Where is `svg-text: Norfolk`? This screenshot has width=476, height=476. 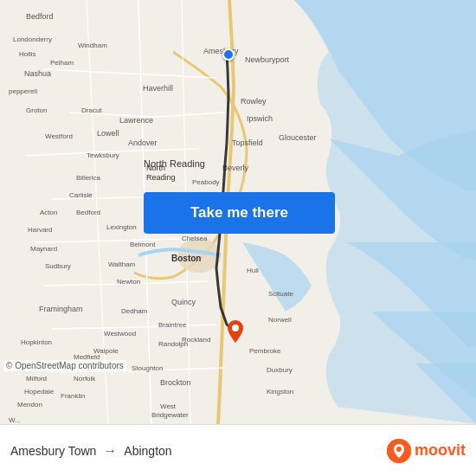
svg-text: Norfolk is located at coordinates (85, 379).